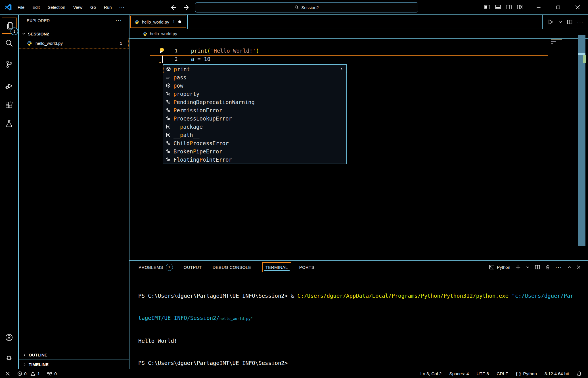 The height and width of the screenshot is (378, 588). Describe the element at coordinates (255, 69) in the screenshot. I see `suggestion-item: print` at that location.